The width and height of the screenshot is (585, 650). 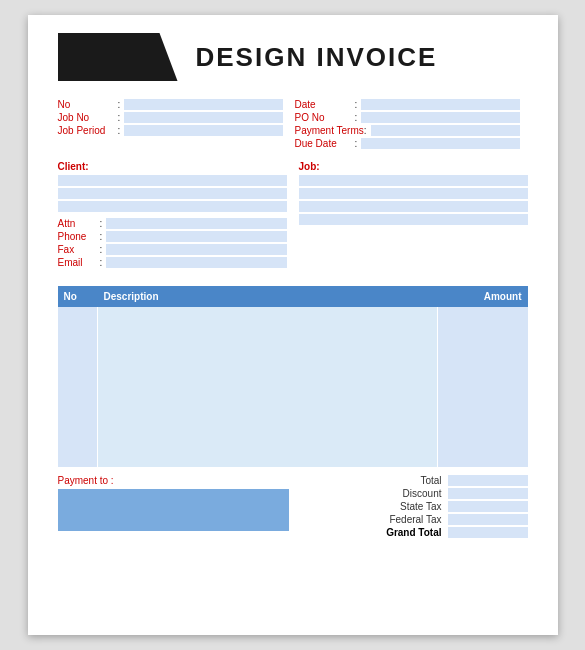 I want to click on email-label: Email, so click(x=79, y=262).